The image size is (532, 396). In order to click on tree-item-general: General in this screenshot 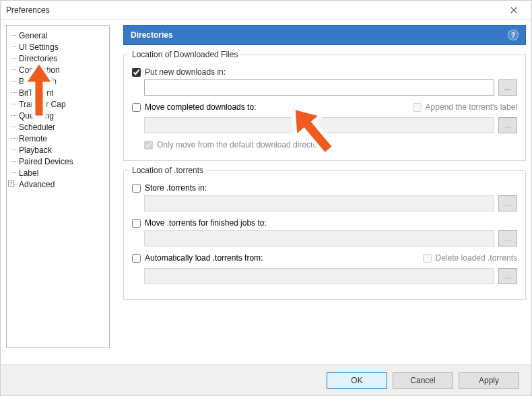, I will do `click(60, 35)`.